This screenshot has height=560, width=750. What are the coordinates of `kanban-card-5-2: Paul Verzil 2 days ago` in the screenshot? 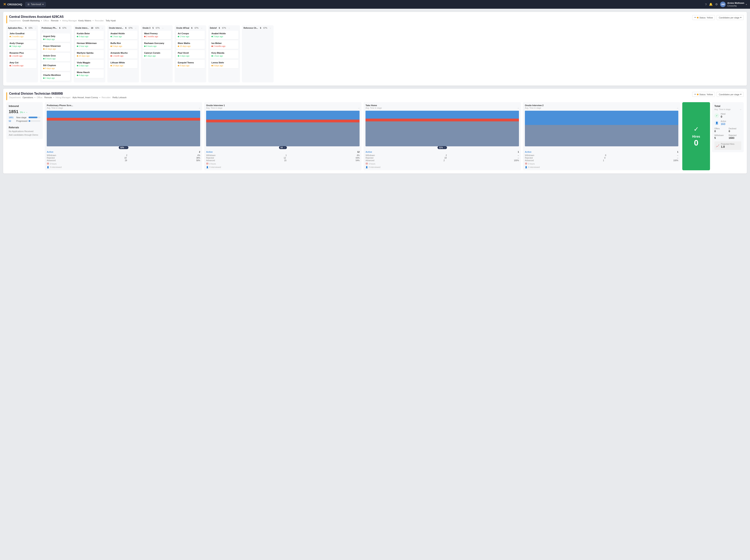 It's located at (190, 54).